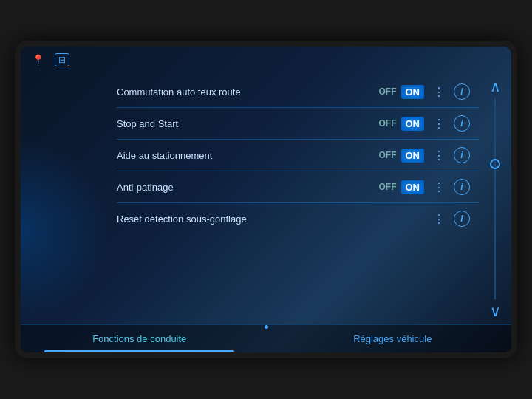  I want to click on scroll-up-arrow: ∧, so click(495, 86).